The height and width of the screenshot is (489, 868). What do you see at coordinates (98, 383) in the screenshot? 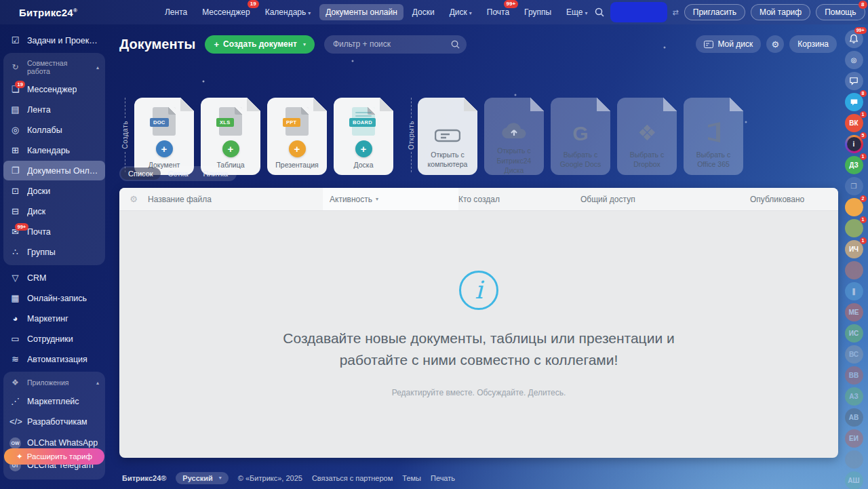
I see `chevron-up-icon: ▴` at bounding box center [98, 383].